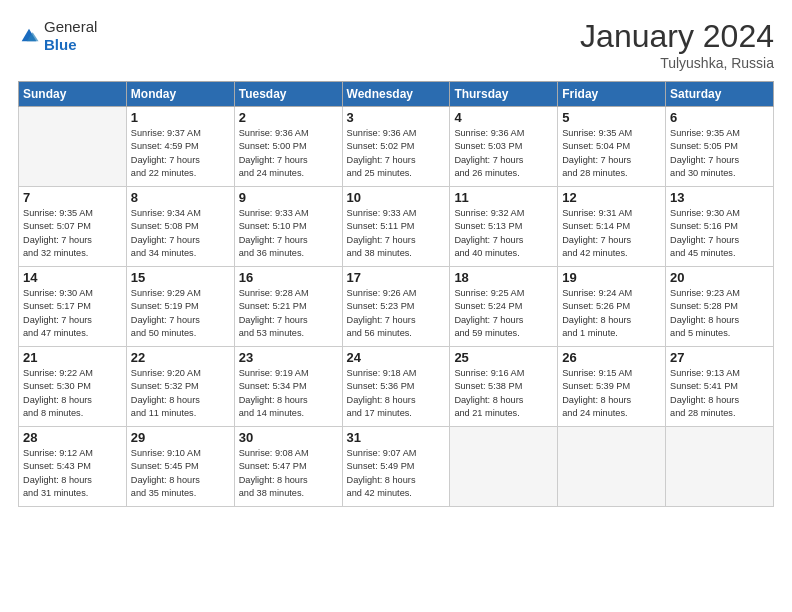  Describe the element at coordinates (396, 358) in the screenshot. I see `day-number: 24` at that location.